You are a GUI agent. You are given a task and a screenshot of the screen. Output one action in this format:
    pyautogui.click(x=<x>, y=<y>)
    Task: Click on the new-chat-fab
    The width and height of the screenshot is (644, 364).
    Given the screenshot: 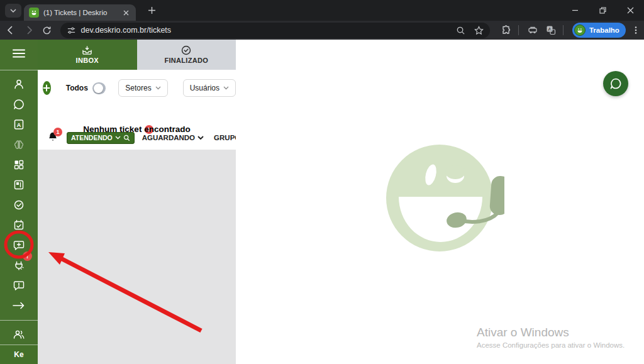 What is the action you would take?
    pyautogui.click(x=616, y=84)
    